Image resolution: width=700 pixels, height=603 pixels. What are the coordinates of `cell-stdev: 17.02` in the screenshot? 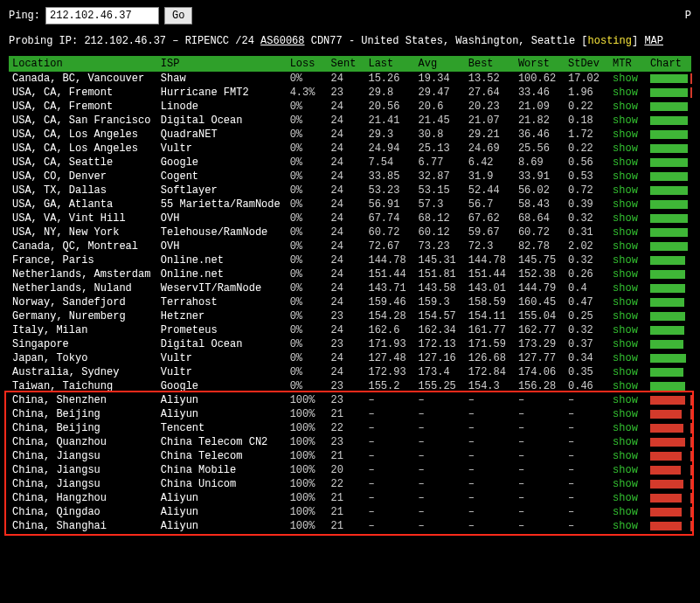 It's located at (587, 79).